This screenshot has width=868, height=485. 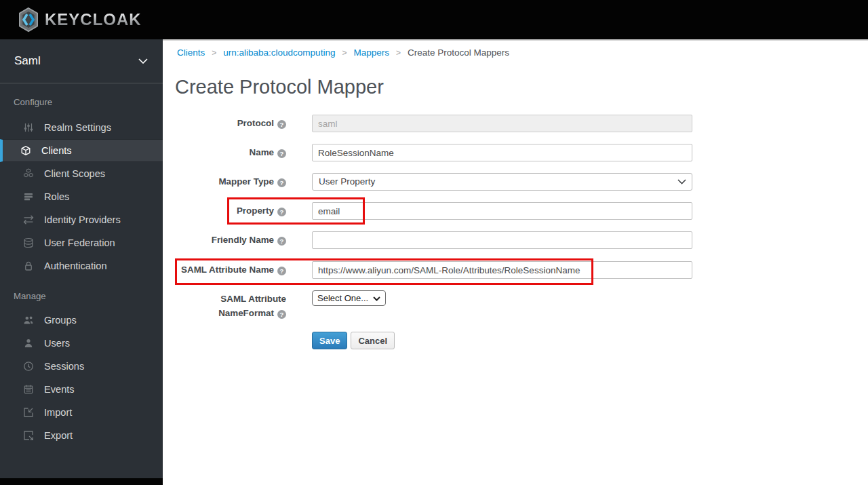 What do you see at coordinates (81, 366) in the screenshot?
I see `sidebar-item-sessions: Sessions` at bounding box center [81, 366].